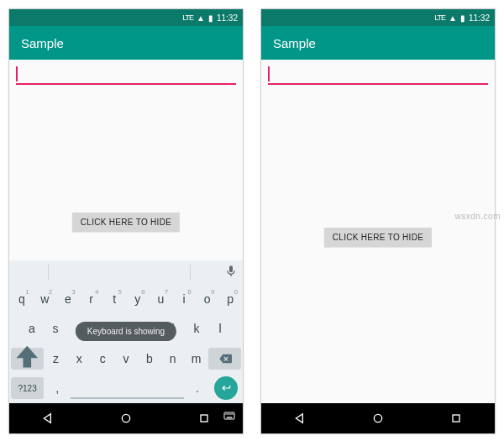 The height and width of the screenshot is (441, 504). I want to click on key-row-3: zxcvbnm, so click(126, 359).